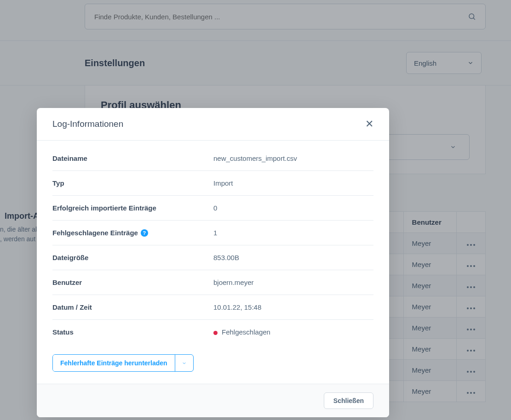 The height and width of the screenshot is (420, 511). Describe the element at coordinates (293, 332) in the screenshot. I see `value-status: Fehlgeschlagen` at that location.